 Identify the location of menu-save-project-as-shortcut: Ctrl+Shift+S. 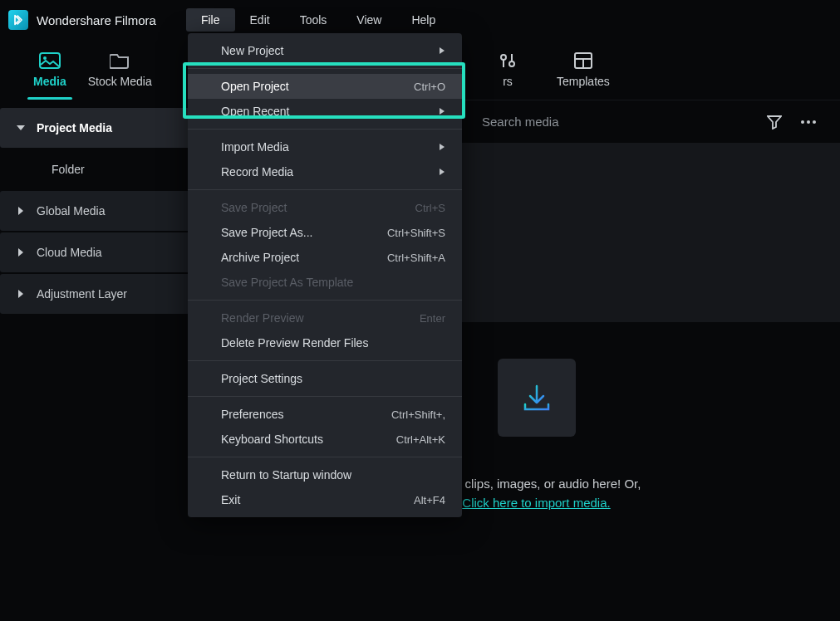
(416, 232).